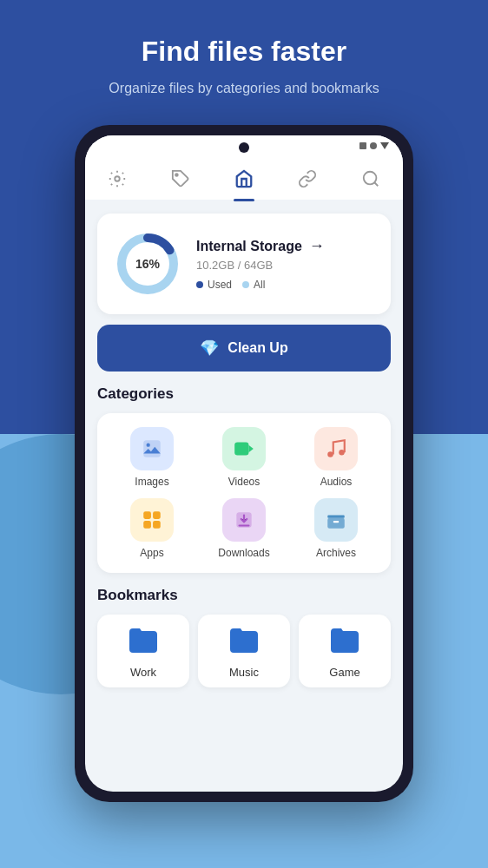 The width and height of the screenshot is (488, 868). What do you see at coordinates (143, 672) in the screenshot?
I see `work-label: Work` at bounding box center [143, 672].